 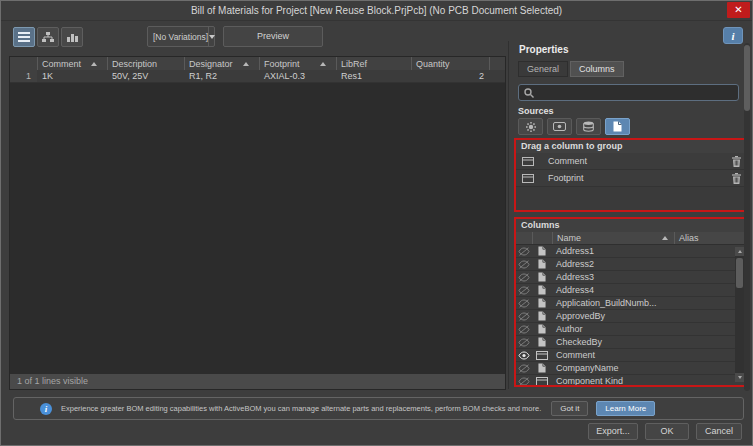 I want to click on column-name: Address2, so click(x=613, y=264).